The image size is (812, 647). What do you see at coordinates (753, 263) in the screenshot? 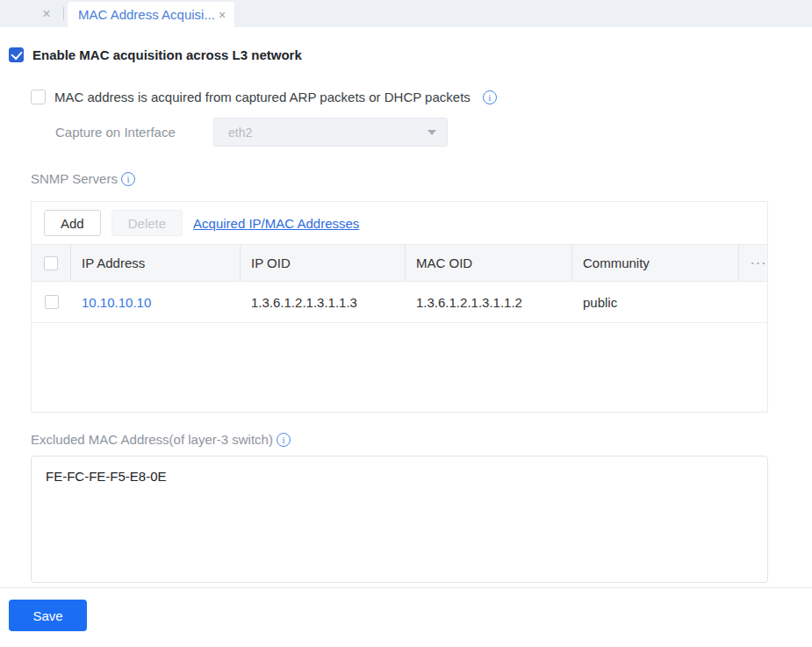
I see `more-columns-icon: ···` at bounding box center [753, 263].